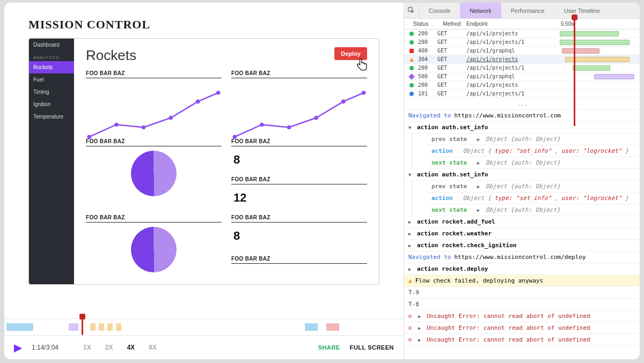  Describe the element at coordinates (299, 101) in the screenshot. I see `tile-line-2: FOO BAR BAZ` at that location.